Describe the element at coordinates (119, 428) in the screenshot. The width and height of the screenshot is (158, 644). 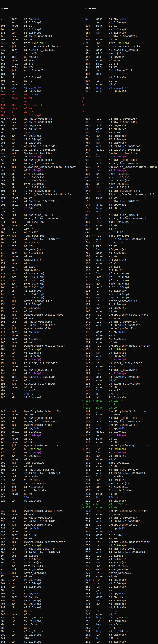
I see `asm-line: i 1c8: addiu a1,sp,0x48` at that location.